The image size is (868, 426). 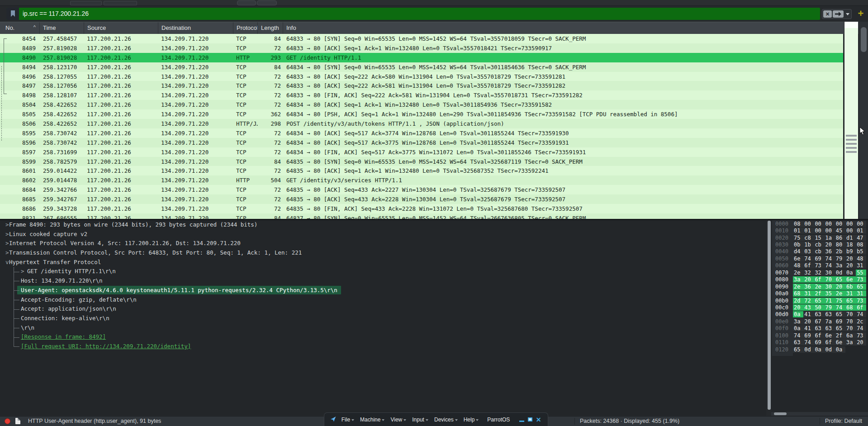 I want to click on hex-byte: 6e, so click(x=840, y=342).